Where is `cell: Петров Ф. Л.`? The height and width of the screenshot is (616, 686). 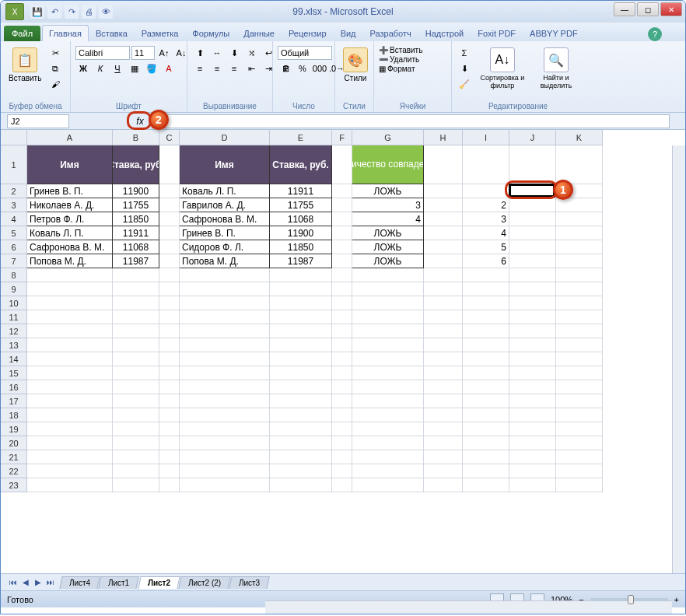
cell: Петров Ф. Л. is located at coordinates (70, 219).